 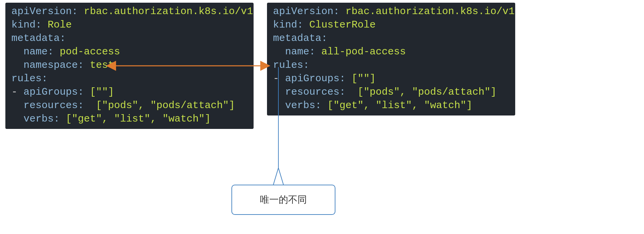 What do you see at coordinates (392, 92) in the screenshot?
I see `clusterrole-code-line-6: resources: ["pods", "pods/attach"]` at bounding box center [392, 92].